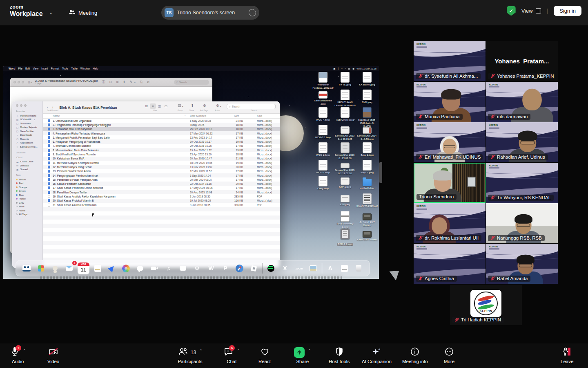  Describe the element at coordinates (29, 180) in the screenshot. I see `sidebar-item-yellow: Yellow` at that location.